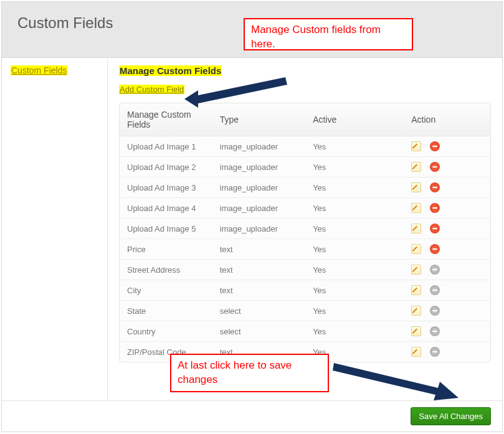 The height and width of the screenshot is (434, 504). What do you see at coordinates (305, 120) in the screenshot?
I see `table-header-row: Manage Custom Fields Type Active Action` at bounding box center [305, 120].